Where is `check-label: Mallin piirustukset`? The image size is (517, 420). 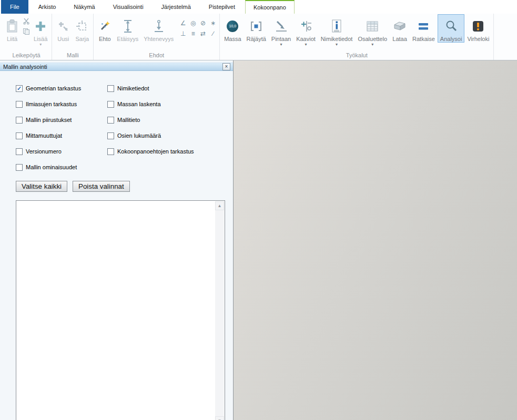 check-label: Mallin piirustukset is located at coordinates (48, 120).